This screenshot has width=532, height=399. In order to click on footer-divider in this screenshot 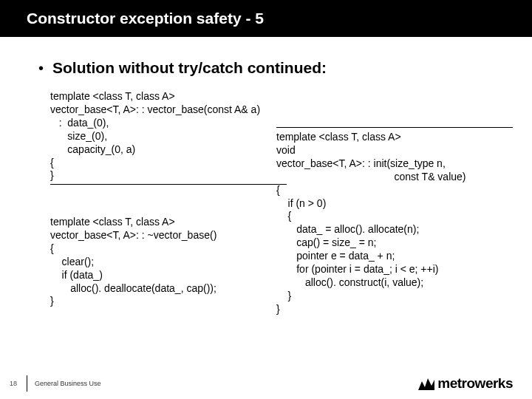, I will do `click(27, 383)`.